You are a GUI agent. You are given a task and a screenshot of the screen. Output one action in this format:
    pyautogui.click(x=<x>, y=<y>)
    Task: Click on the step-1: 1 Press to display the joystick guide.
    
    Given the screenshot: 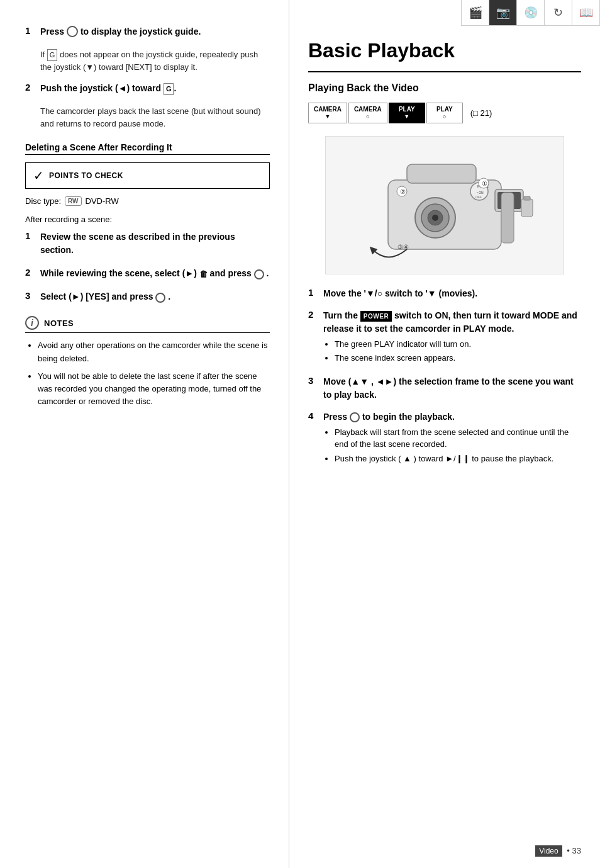 What is the action you would take?
    pyautogui.click(x=147, y=31)
    